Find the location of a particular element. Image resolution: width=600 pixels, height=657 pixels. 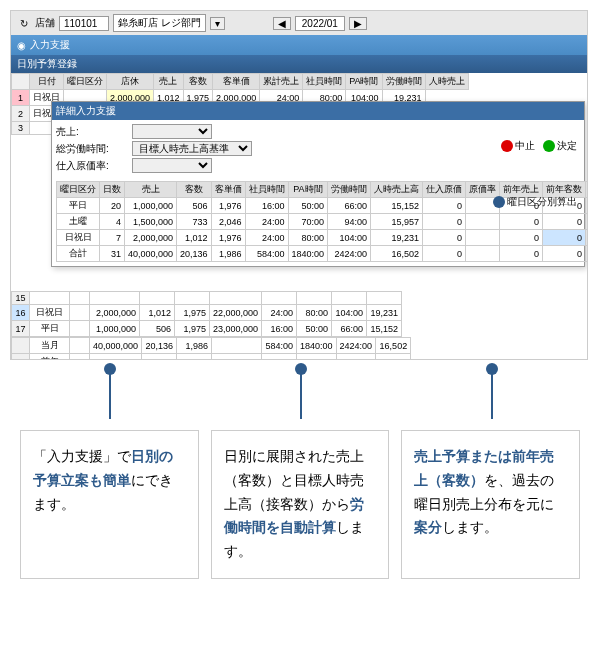

summary-row: 当月40,000,00020,1361,986584:001840:002424… is located at coordinates (212, 346).